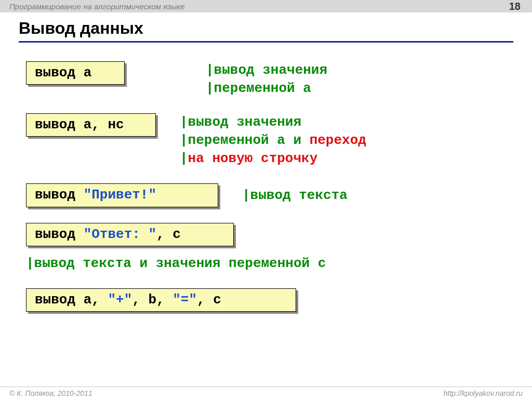 This screenshot has height=399, width=532. Describe the element at coordinates (51, 393) in the screenshot. I see `copyright: © К. Поляков, 2010-2011` at that location.